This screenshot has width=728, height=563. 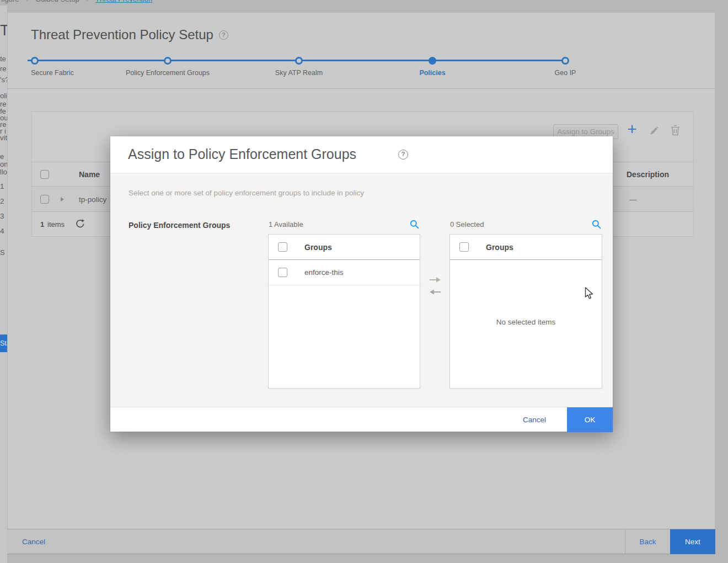 What do you see at coordinates (534, 419) in the screenshot?
I see `modal-cancel-button: Cancel` at bounding box center [534, 419].